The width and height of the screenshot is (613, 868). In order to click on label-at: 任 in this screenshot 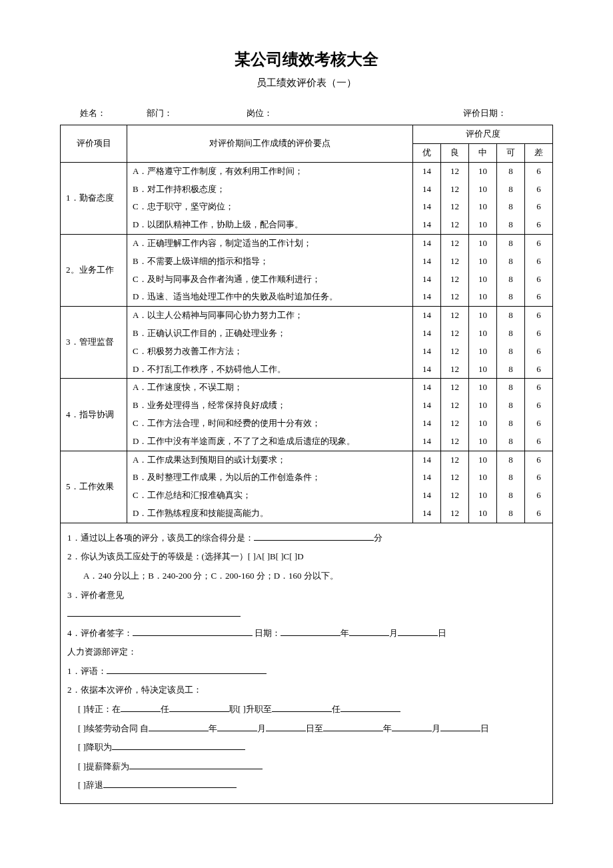, I will do `click(165, 709)`.